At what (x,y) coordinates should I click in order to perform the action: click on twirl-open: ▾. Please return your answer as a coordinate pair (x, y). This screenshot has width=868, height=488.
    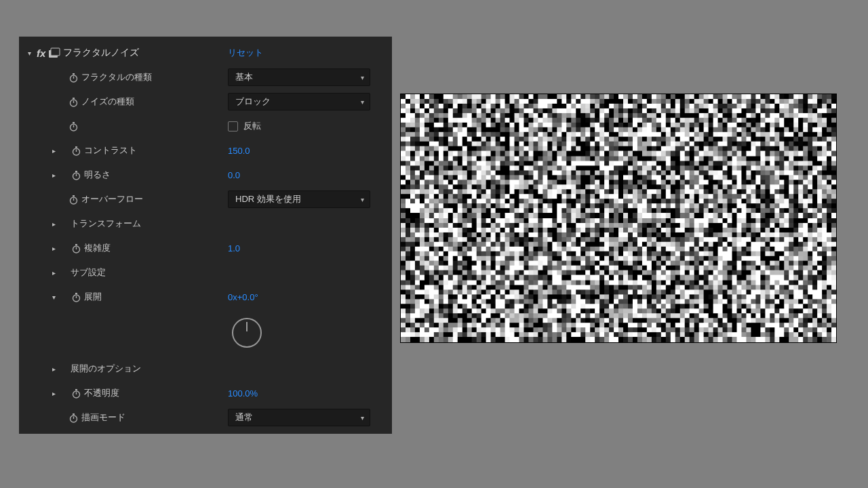
    Looking at the image, I should click on (54, 297).